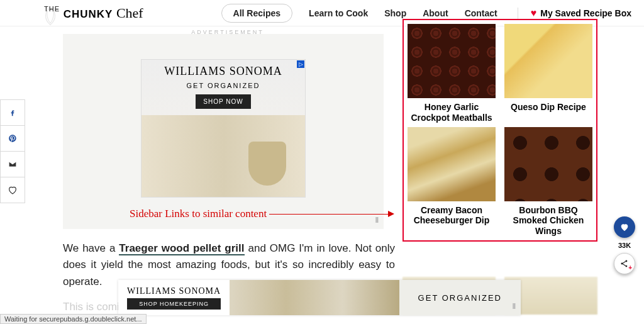  I want to click on share-save, so click(13, 190).